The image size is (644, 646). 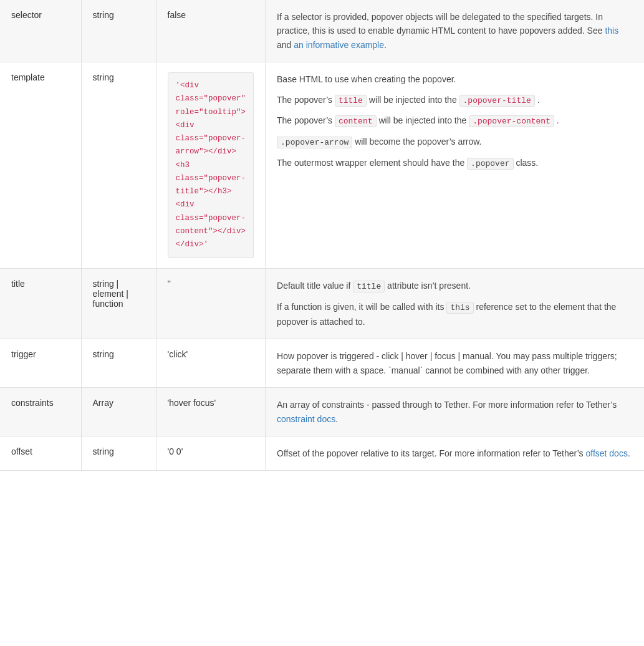 What do you see at coordinates (211, 453) in the screenshot?
I see `offset-default: '0 0'` at bounding box center [211, 453].